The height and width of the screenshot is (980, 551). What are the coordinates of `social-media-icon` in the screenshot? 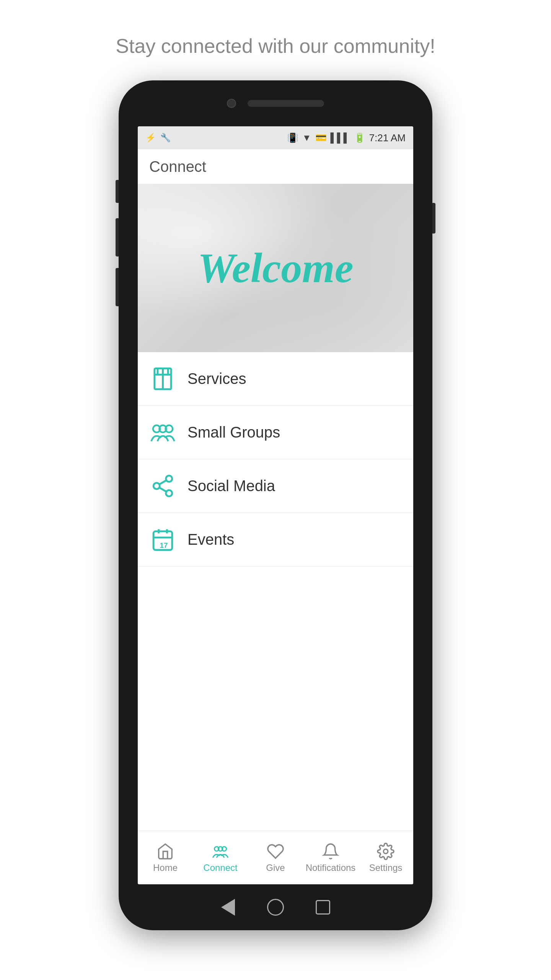 It's located at (163, 486).